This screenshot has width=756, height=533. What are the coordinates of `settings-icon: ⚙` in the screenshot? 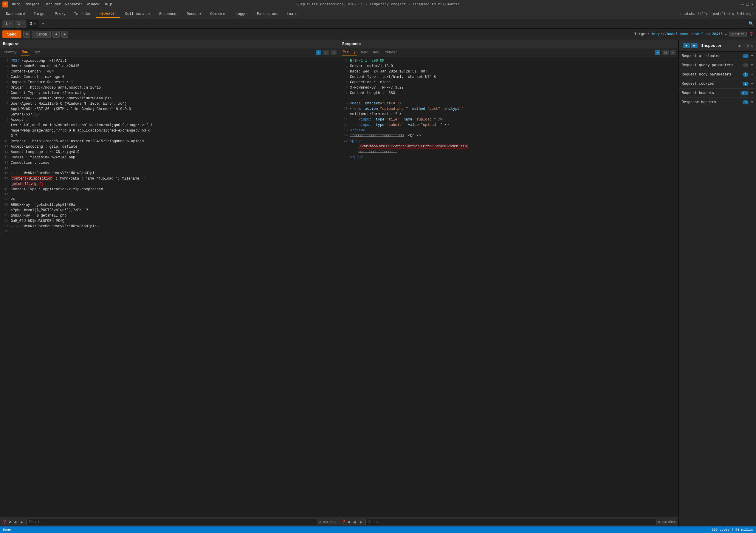 It's located at (27, 34).